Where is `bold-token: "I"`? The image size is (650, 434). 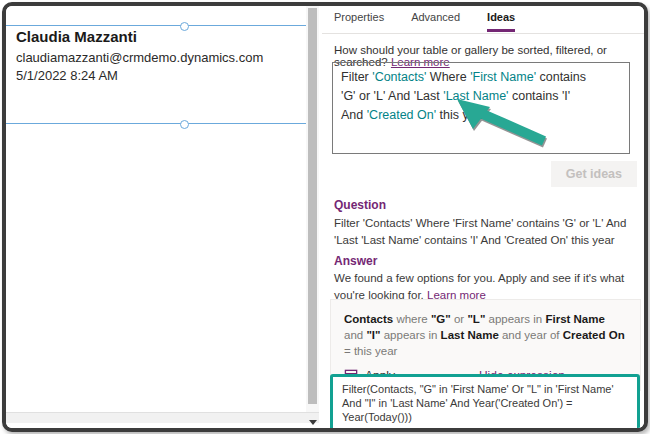 bold-token: "I" is located at coordinates (373, 335).